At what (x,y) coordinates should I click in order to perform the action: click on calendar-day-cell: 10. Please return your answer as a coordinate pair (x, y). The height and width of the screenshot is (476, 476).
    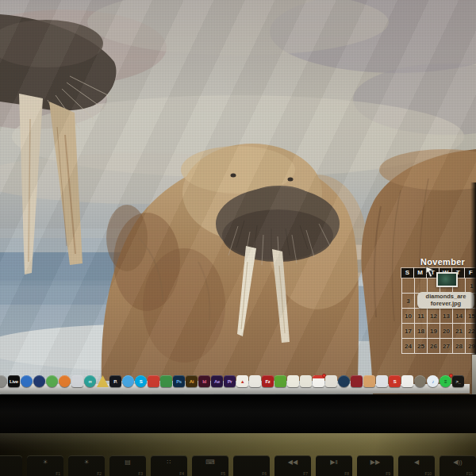
    Looking at the image, I should click on (409, 316).